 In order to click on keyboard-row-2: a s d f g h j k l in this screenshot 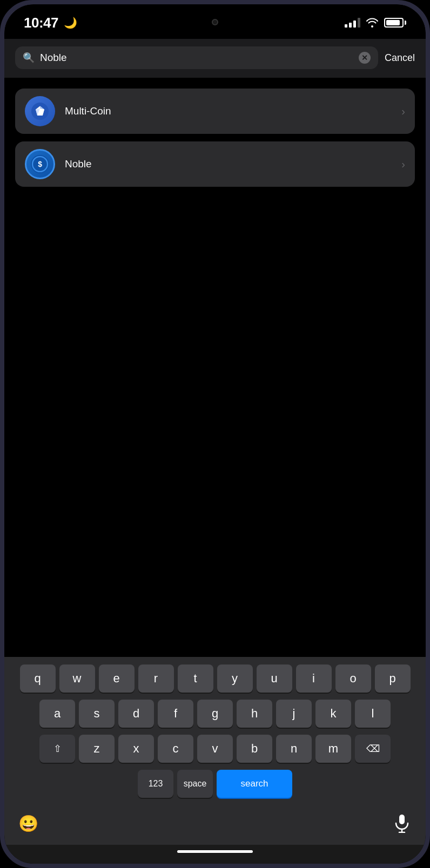, I will do `click(215, 714)`.